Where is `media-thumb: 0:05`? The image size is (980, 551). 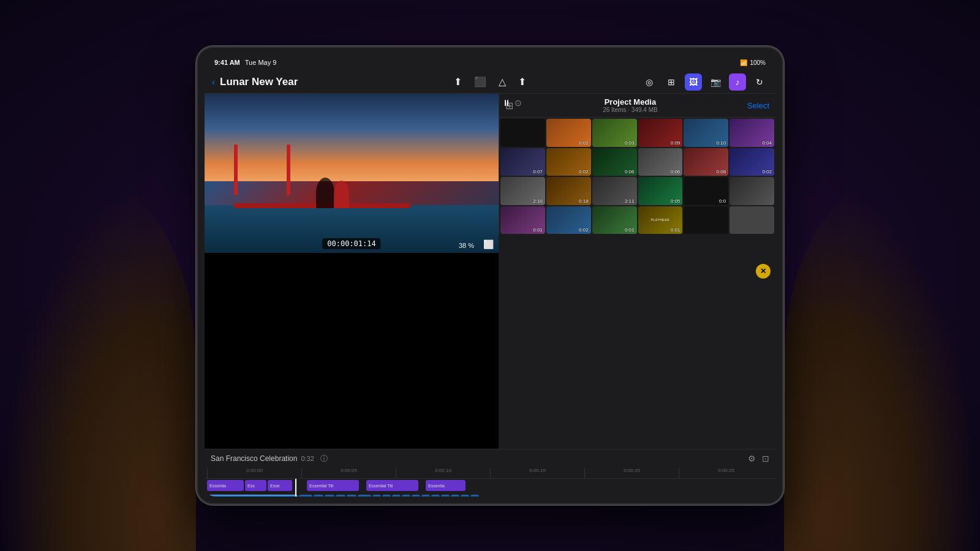
media-thumb: 0:05 is located at coordinates (660, 191).